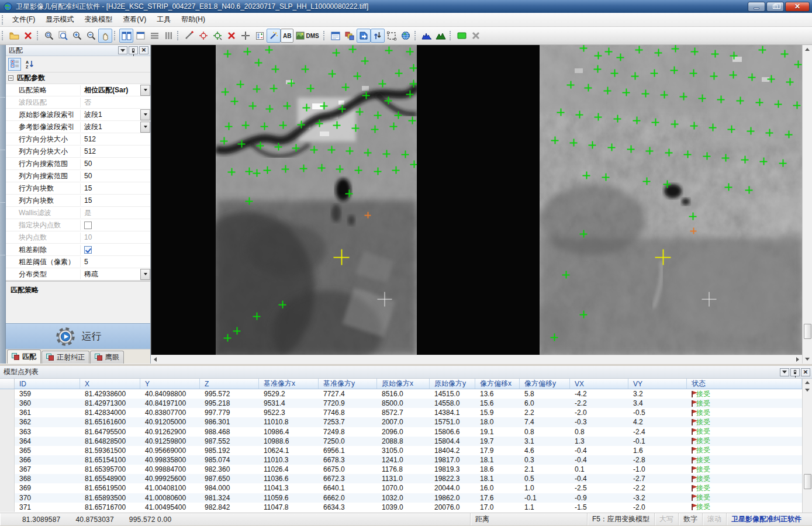 This screenshot has width=812, height=526. What do you see at coordinates (168, 36) in the screenshot?
I see `vertical-layout-button` at bounding box center [168, 36].